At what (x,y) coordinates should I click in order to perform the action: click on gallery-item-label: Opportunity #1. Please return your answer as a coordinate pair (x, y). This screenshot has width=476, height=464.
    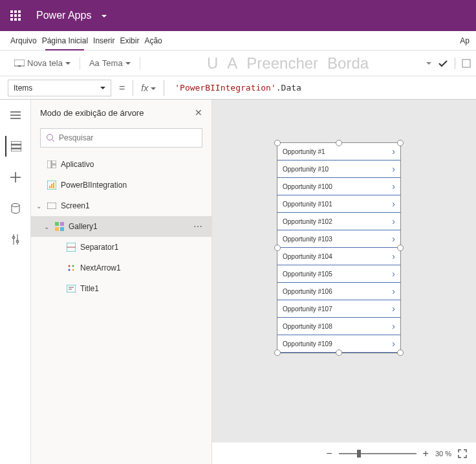
    Looking at the image, I should click on (304, 151).